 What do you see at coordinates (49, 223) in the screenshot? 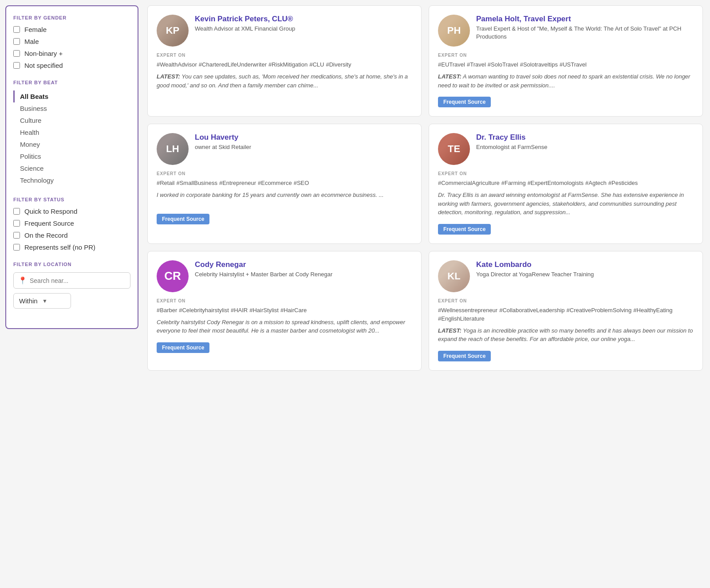
I see `status-frequent-source-label: Frequent Source` at bounding box center [49, 223].